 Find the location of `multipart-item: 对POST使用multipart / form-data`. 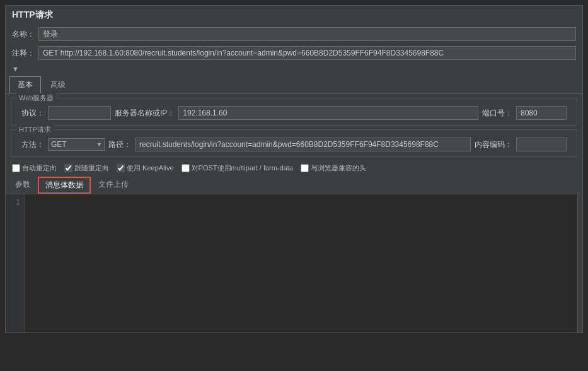

multipart-item: 对POST使用multipart / form-data is located at coordinates (237, 168).